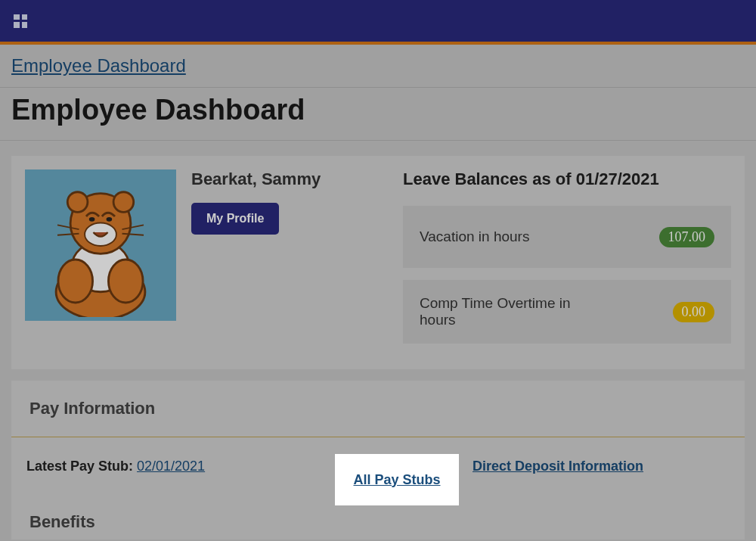  Describe the element at coordinates (378, 67) in the screenshot. I see `breadcrumb: Employee Dashboard` at that location.